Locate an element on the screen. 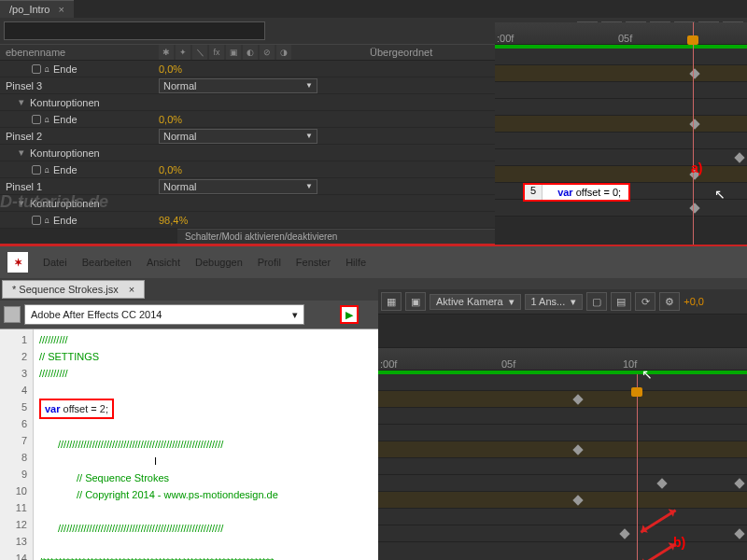 Image resolution: width=747 pixels, height=560 pixels. menu-item: Bearbeiten is located at coordinates (106, 262).